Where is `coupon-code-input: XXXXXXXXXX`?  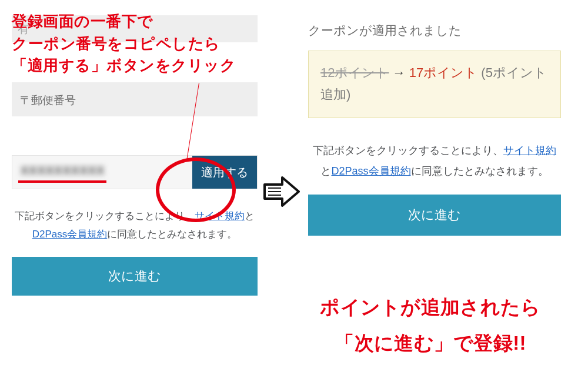
coupon-code-input: XXXXXXXXXX is located at coordinates (102, 172).